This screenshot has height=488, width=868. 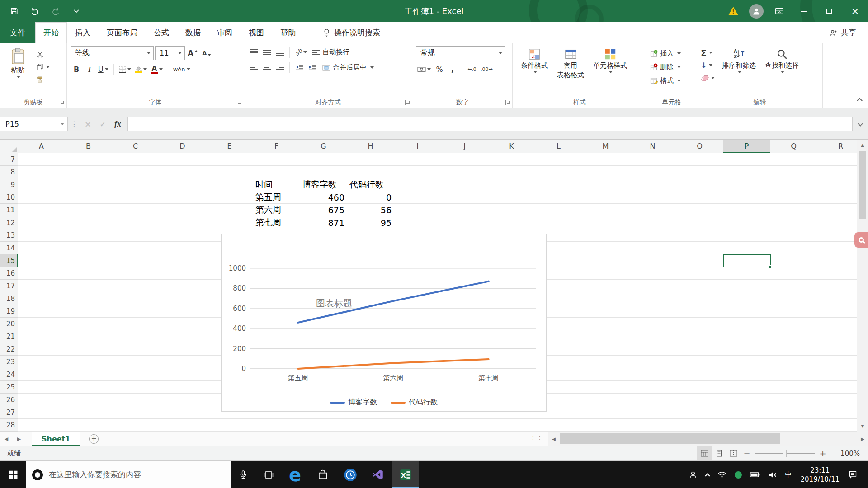 I want to click on zoom-in-button: +, so click(x=823, y=454).